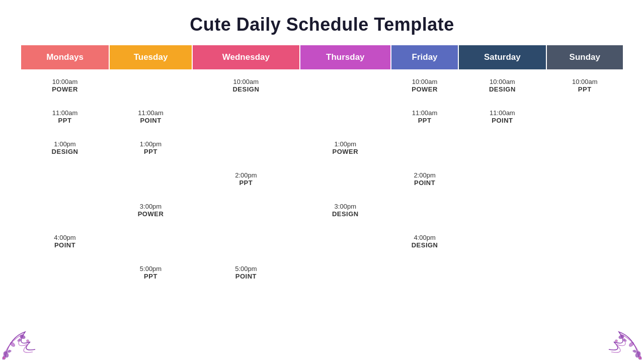 The height and width of the screenshot is (362, 644). What do you see at coordinates (246, 273) in the screenshot?
I see `cell-wednesday-row6: 5:00pmPOINT` at bounding box center [246, 273].